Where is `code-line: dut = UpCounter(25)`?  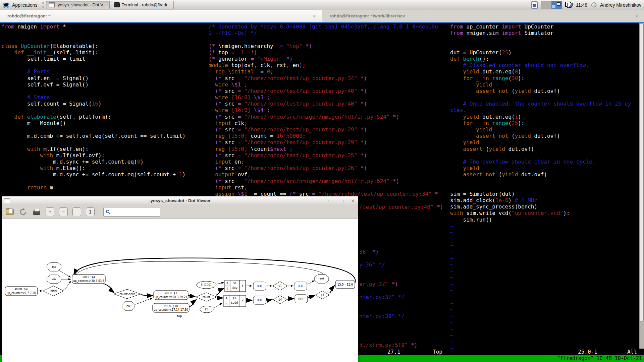 code-line: dut = UpCounter(25) is located at coordinates (544, 52).